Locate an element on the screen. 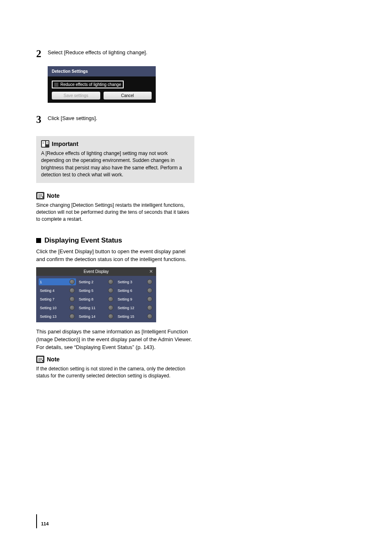  step-number: 3 is located at coordinates (42, 119).